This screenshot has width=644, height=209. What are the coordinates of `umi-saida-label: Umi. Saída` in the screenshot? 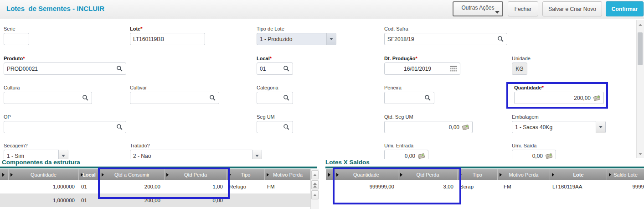 It's located at (534, 146).